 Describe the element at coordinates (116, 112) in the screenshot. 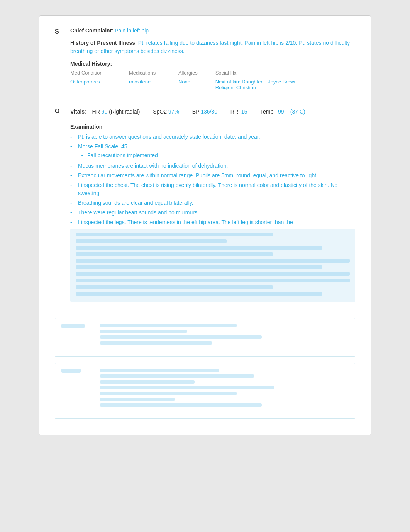

I see `vital-hr: HR 90 (Right radial)` at that location.